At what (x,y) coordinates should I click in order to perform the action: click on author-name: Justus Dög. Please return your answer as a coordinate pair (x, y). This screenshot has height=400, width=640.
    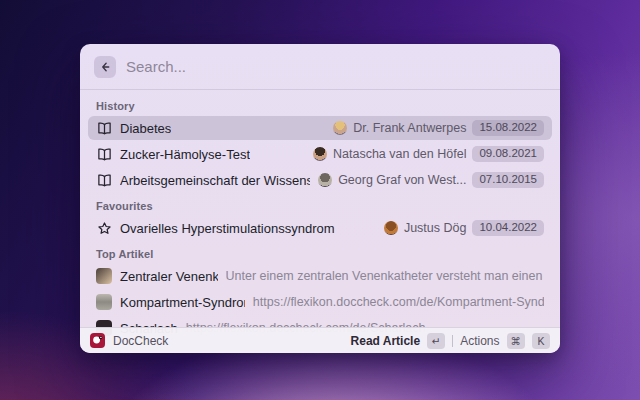
    Looking at the image, I should click on (436, 228).